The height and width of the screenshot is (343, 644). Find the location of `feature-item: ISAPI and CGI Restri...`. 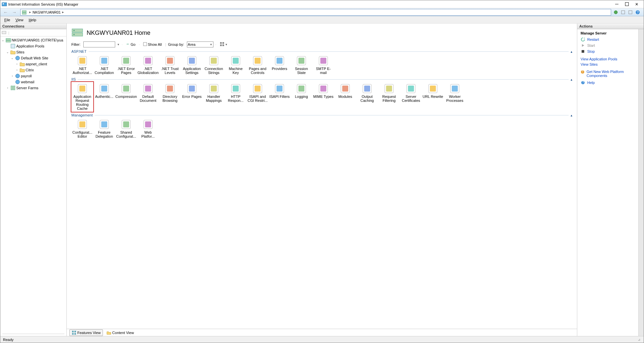

feature-item: ISAPI and CGI Restri... is located at coordinates (258, 93).